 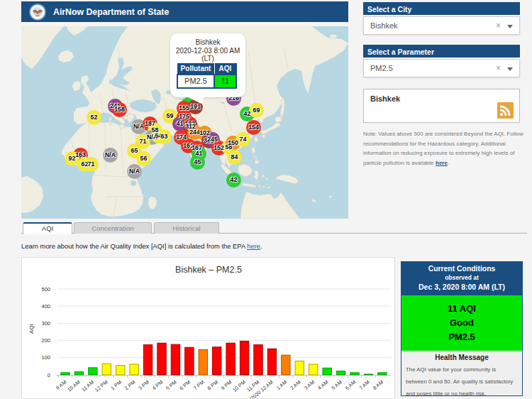 What do you see at coordinates (295, 385) in the screenshot?
I see `svg-text: 2 AM` at bounding box center [295, 385].